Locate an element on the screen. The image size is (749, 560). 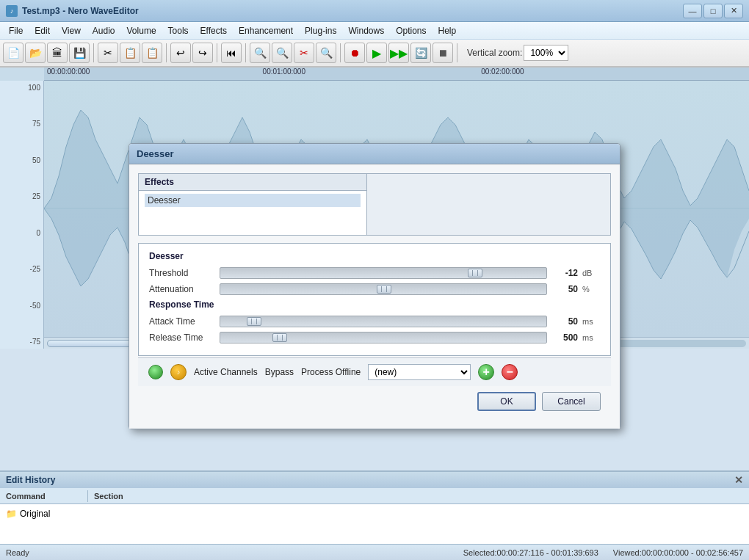
menu-enhancement: Enhancement is located at coordinates (266, 31).